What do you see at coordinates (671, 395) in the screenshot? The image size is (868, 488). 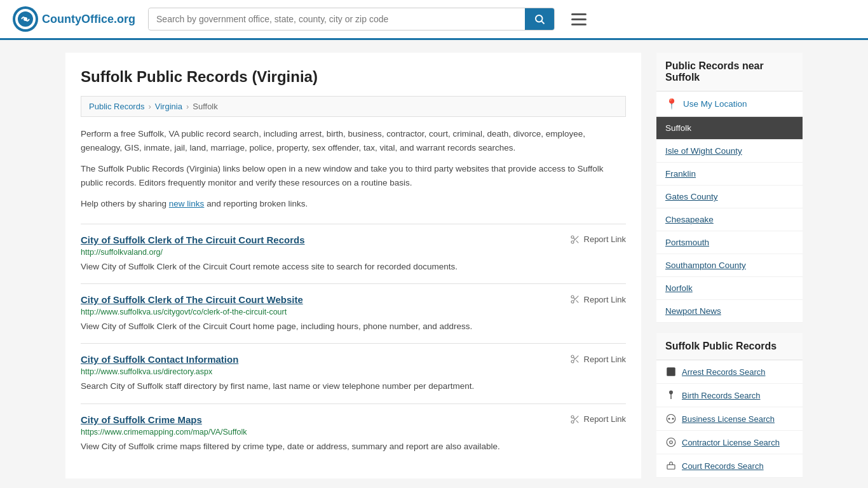 I see `birth-icon` at bounding box center [671, 395].